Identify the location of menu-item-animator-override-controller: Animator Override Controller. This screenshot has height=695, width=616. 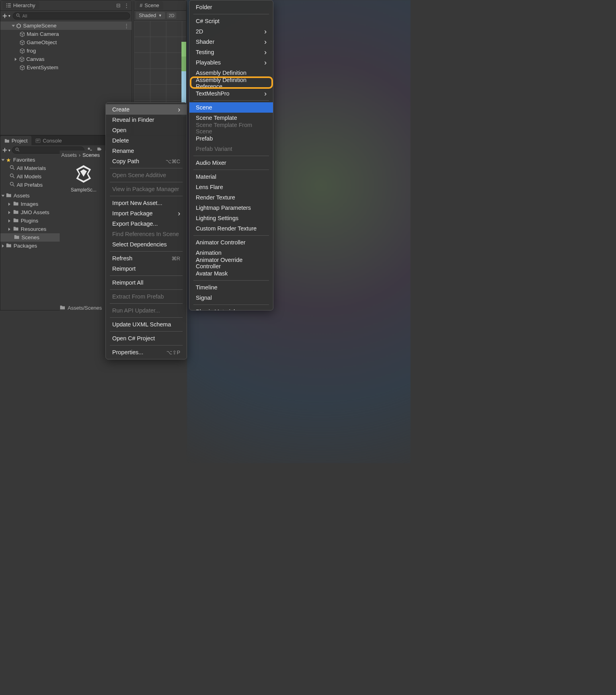
(231, 263).